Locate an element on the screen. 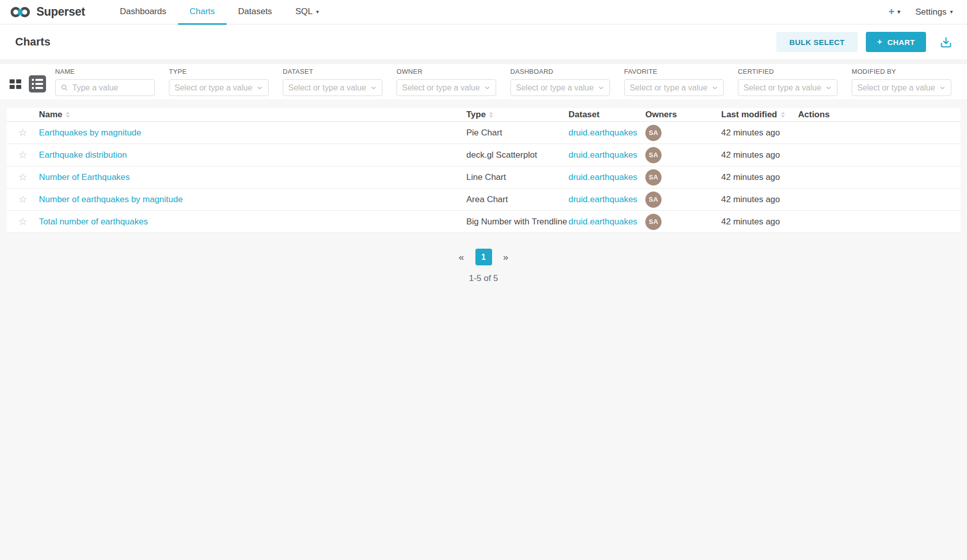 This screenshot has width=967, height=560. name-filter-input is located at coordinates (111, 88).